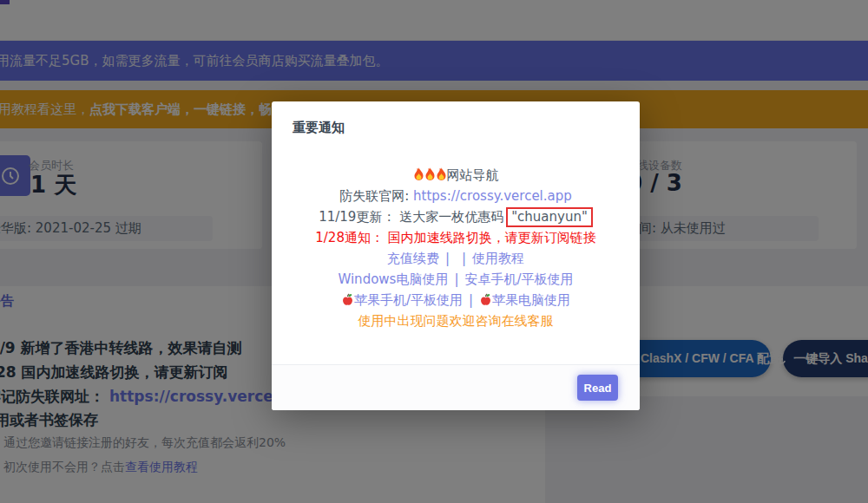  Describe the element at coordinates (456, 321) in the screenshot. I see `support-line: 使用中出现问题欢迎咨询在线客服` at that location.